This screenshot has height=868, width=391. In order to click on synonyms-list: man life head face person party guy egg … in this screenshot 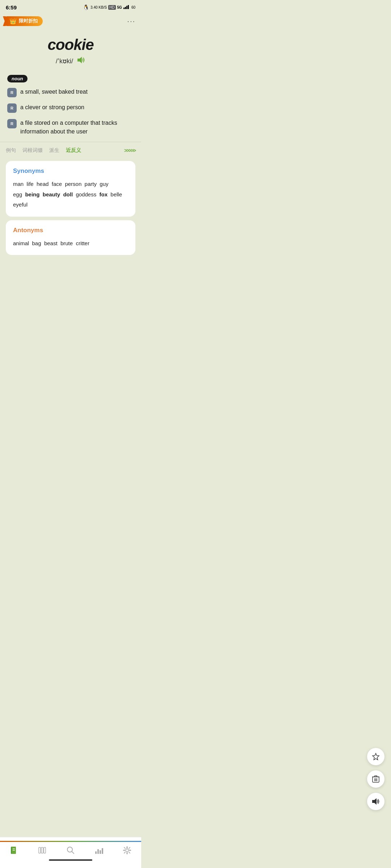, I will do `click(71, 195)`.